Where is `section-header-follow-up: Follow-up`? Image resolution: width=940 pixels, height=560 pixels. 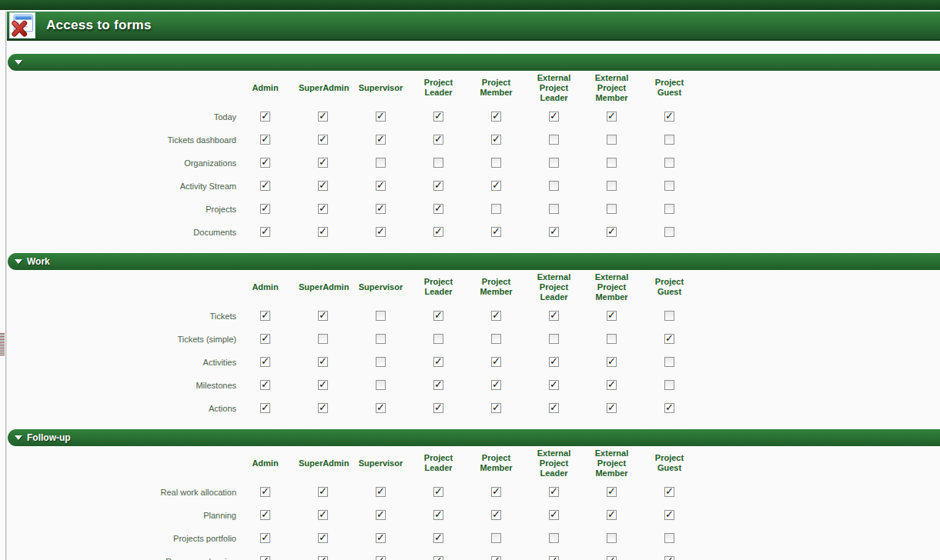
section-header-follow-up: Follow-up is located at coordinates (474, 438).